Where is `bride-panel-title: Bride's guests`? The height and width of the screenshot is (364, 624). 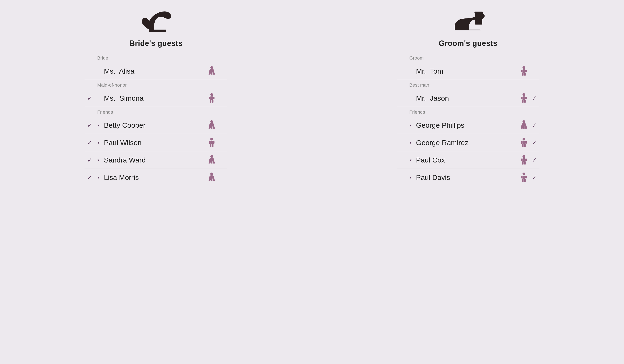 bride-panel-title: Bride's guests is located at coordinates (156, 44).